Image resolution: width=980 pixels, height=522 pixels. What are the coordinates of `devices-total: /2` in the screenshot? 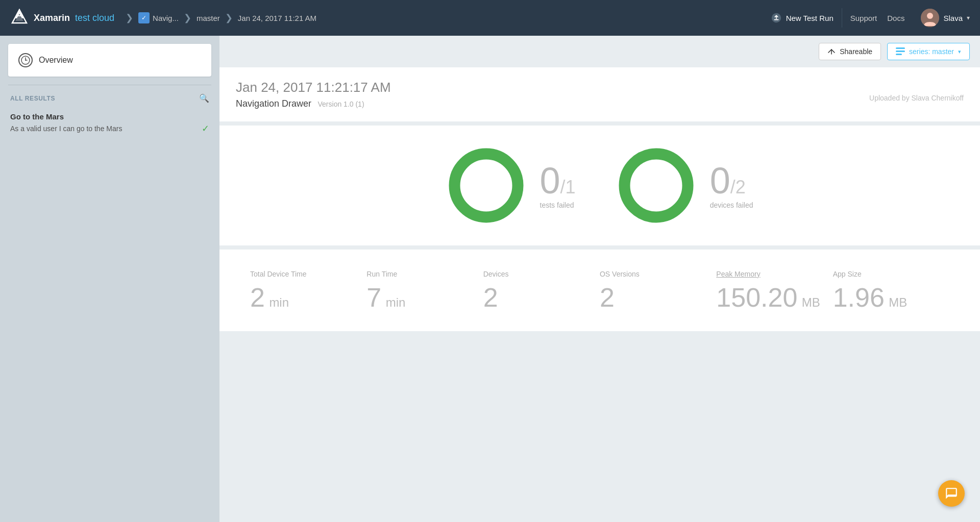 It's located at (738, 187).